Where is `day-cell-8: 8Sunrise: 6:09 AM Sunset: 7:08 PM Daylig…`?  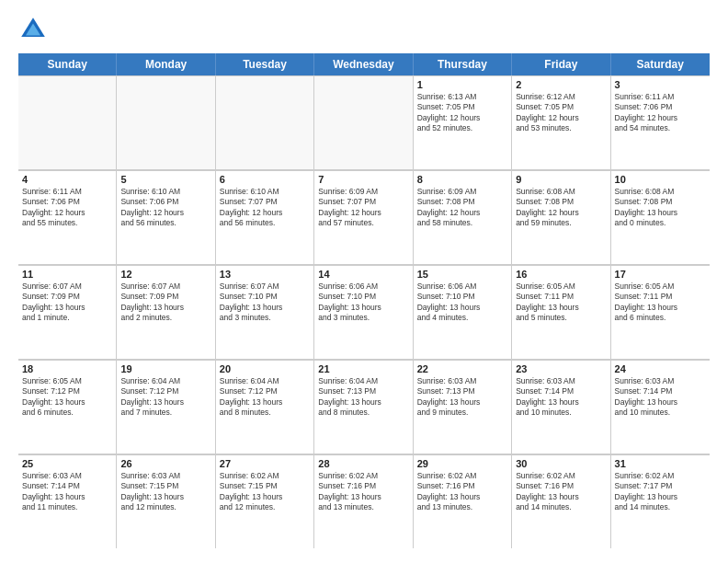
day-cell-8: 8Sunrise: 6:09 AM Sunset: 7:08 PM Daylig… is located at coordinates (463, 217).